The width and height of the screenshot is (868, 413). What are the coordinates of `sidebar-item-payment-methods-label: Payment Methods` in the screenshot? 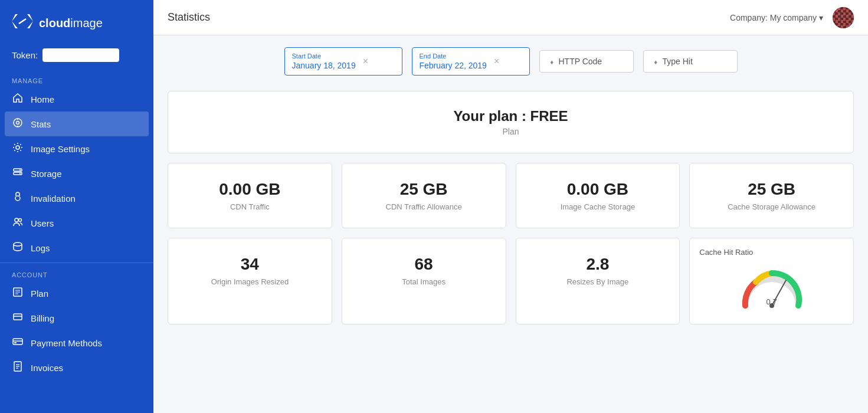 It's located at (66, 343).